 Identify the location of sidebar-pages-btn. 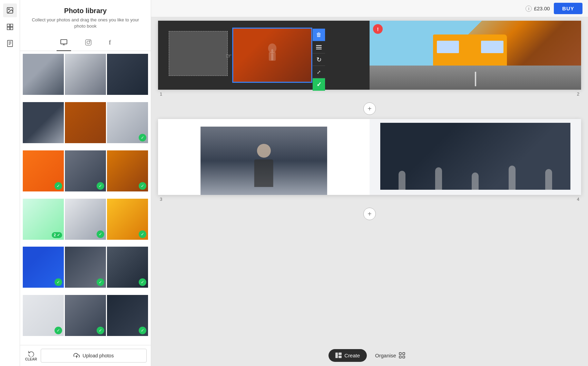
(10, 43).